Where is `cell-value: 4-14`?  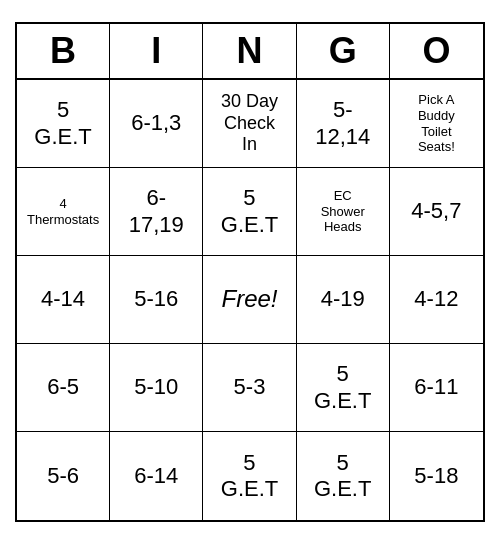
cell-value: 4-14 is located at coordinates (63, 299).